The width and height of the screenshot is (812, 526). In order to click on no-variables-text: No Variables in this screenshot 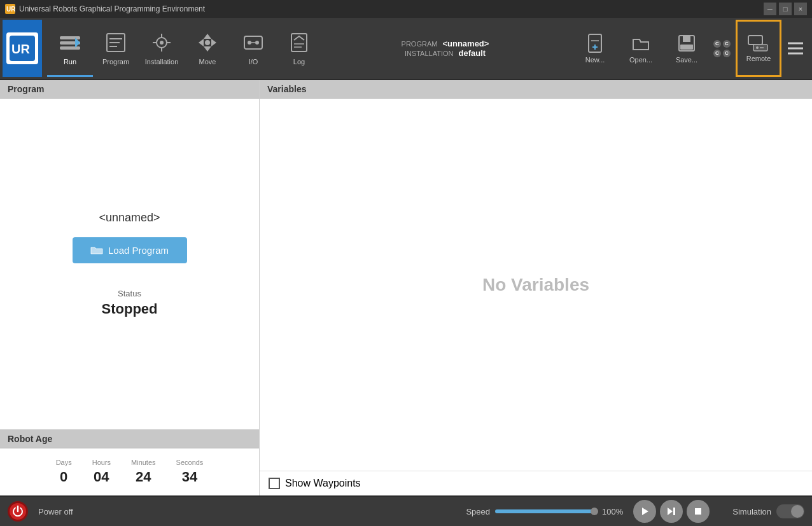, I will do `click(536, 285)`.